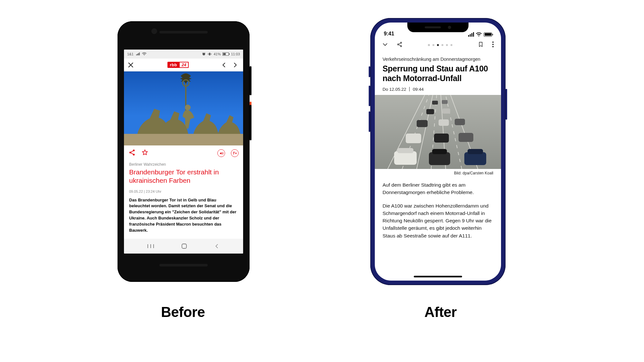 The width and height of the screenshot is (644, 362). Describe the element at coordinates (221, 153) in the screenshot. I see `read-aloud-button` at that location.